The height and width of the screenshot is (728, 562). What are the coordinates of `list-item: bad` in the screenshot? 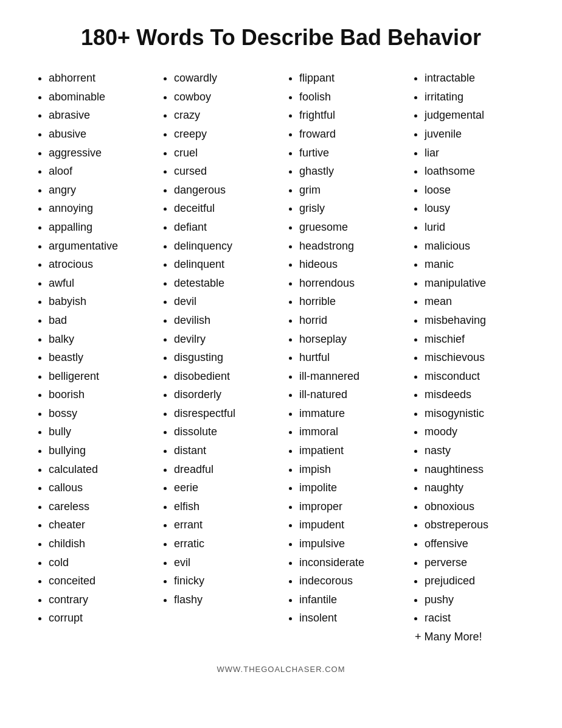 It's located at (99, 320).